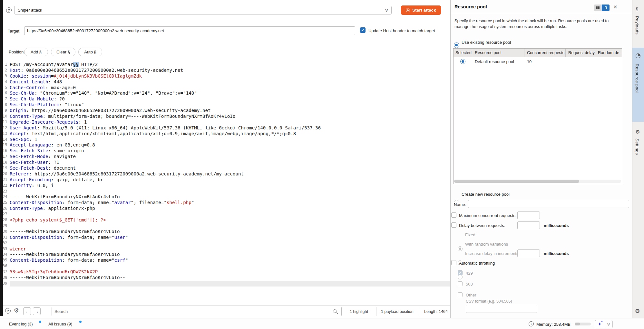 The width and height of the screenshot is (644, 329). What do you see at coordinates (16, 310) in the screenshot?
I see `editor-settings-gear-icon: ⚙` at bounding box center [16, 310].